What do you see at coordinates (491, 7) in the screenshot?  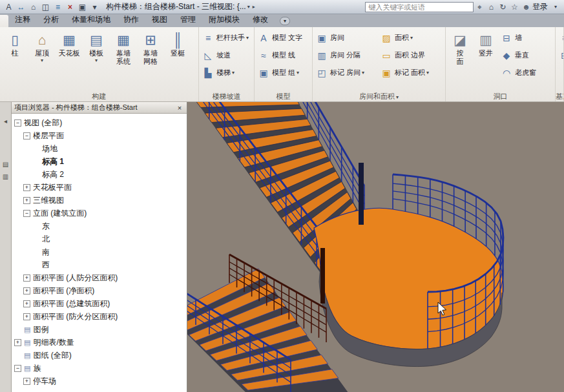 I see `subscription-center-icon: ⌂` at bounding box center [491, 7].